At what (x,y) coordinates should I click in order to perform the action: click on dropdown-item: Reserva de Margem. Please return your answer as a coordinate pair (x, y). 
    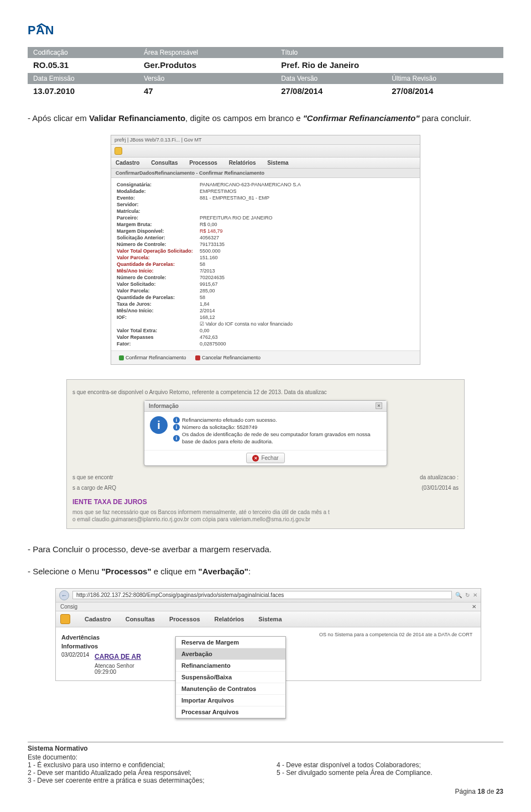
    Looking at the image, I should click on (231, 642).